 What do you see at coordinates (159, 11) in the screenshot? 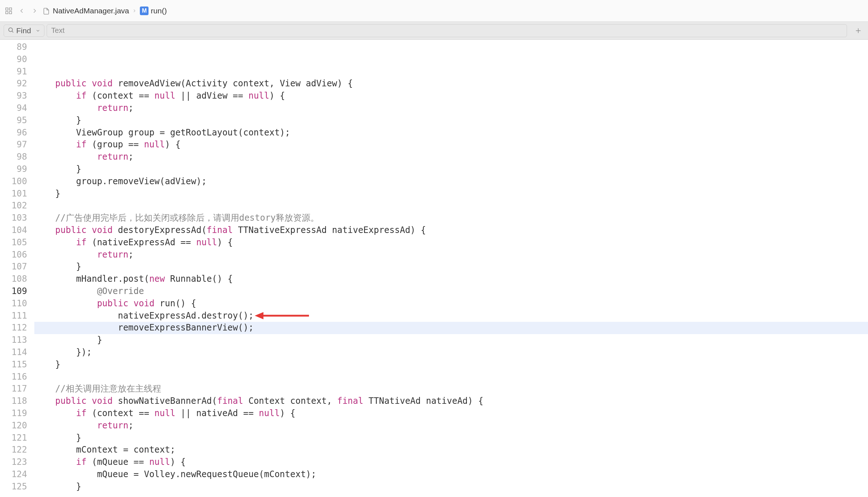
I see `breadcrumb-method-label: run()` at bounding box center [159, 11].